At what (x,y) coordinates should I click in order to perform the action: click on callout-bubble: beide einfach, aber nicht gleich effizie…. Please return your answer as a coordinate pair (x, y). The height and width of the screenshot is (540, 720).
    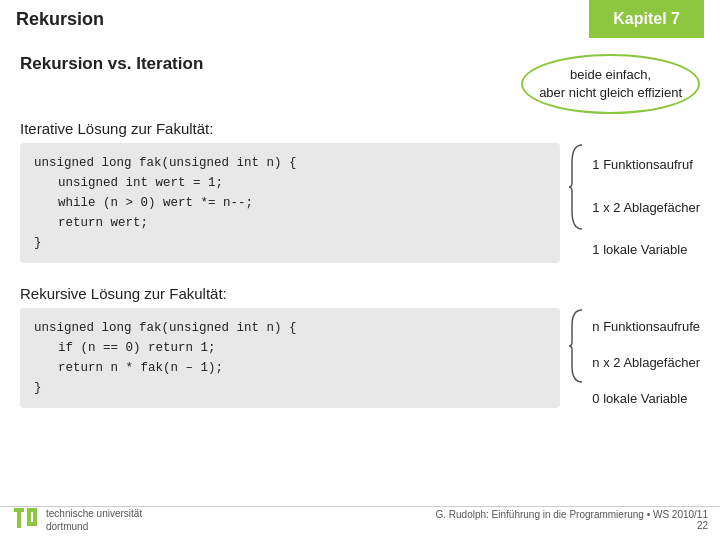
    Looking at the image, I should click on (610, 84).